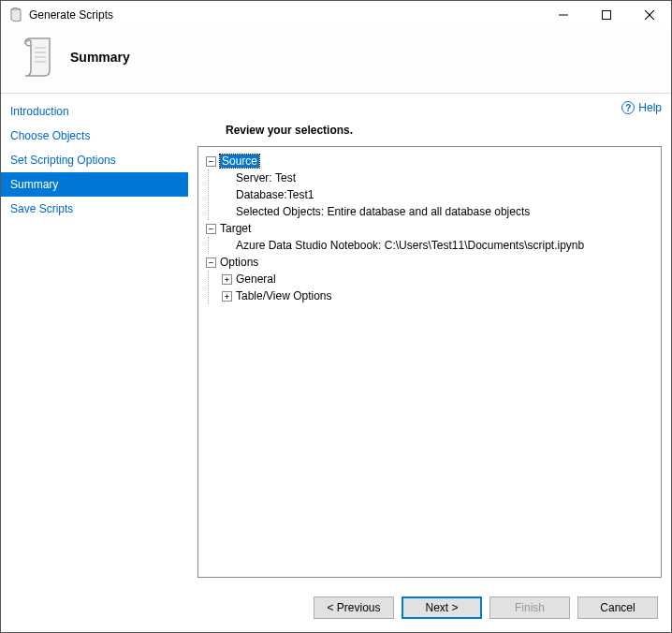 This screenshot has width=672, height=633. Describe the element at coordinates (51, 136) in the screenshot. I see `sidebar-item-label: Choose Objects` at that location.